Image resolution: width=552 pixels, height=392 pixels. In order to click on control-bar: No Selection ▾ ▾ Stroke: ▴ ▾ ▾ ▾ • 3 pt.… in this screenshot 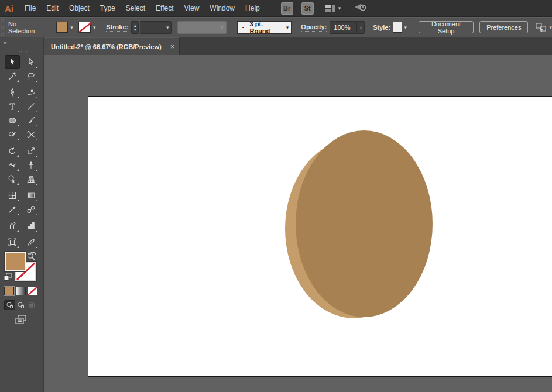, I will do `click(276, 27)`.